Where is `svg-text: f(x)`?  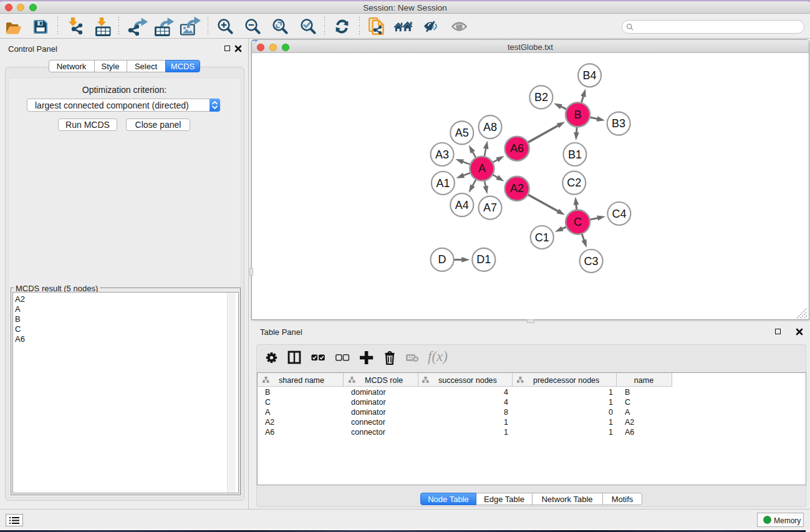
svg-text: f(x) is located at coordinates (438, 357).